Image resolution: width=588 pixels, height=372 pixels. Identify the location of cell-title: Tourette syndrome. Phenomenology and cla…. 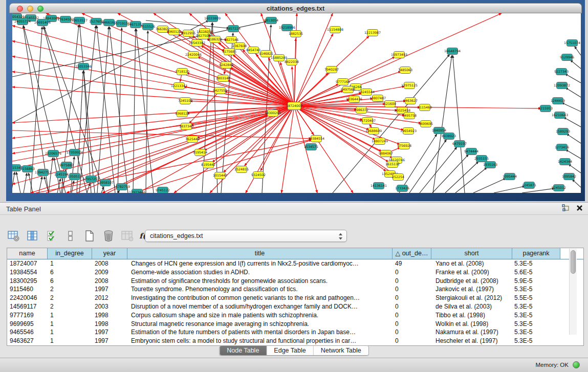
(260, 290).